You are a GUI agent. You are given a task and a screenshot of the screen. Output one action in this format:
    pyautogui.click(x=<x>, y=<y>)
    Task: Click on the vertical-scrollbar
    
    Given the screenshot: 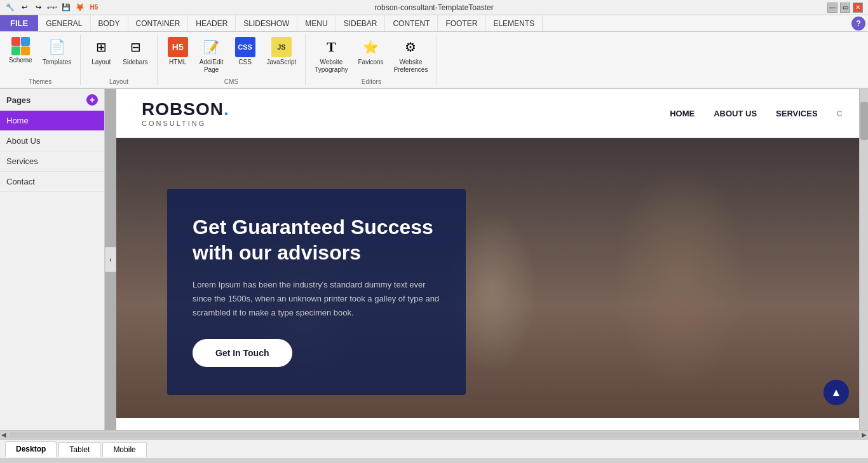 What is the action you would take?
    pyautogui.click(x=864, y=259)
    